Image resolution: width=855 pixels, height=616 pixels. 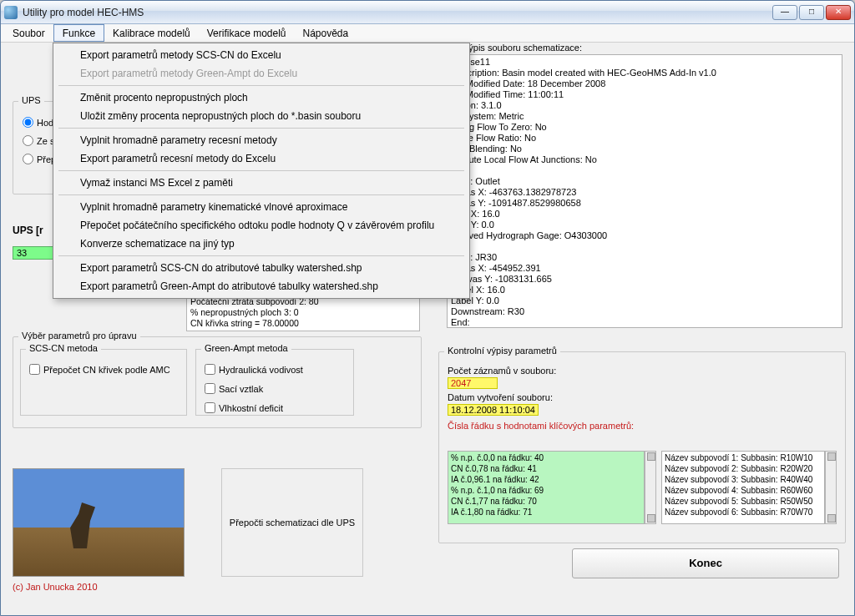 What do you see at coordinates (838, 13) in the screenshot?
I see `close-button: ✕` at bounding box center [838, 13].